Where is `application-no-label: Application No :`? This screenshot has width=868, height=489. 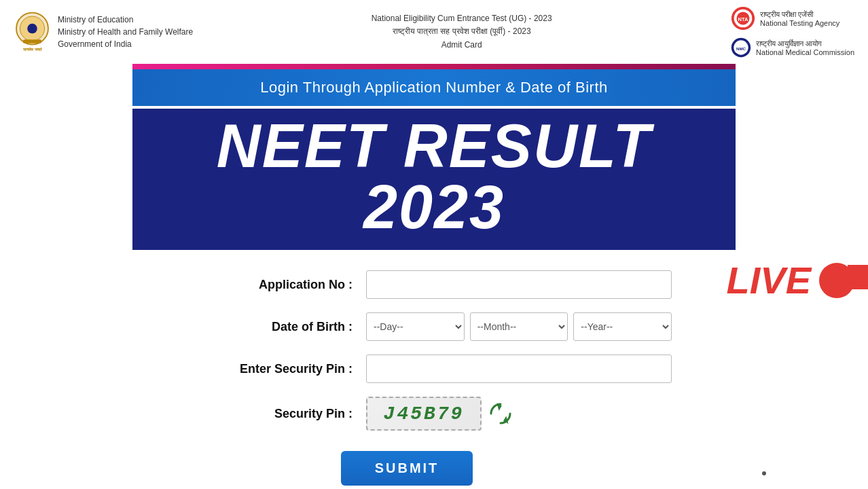 application-no-label: Application No : is located at coordinates (274, 285).